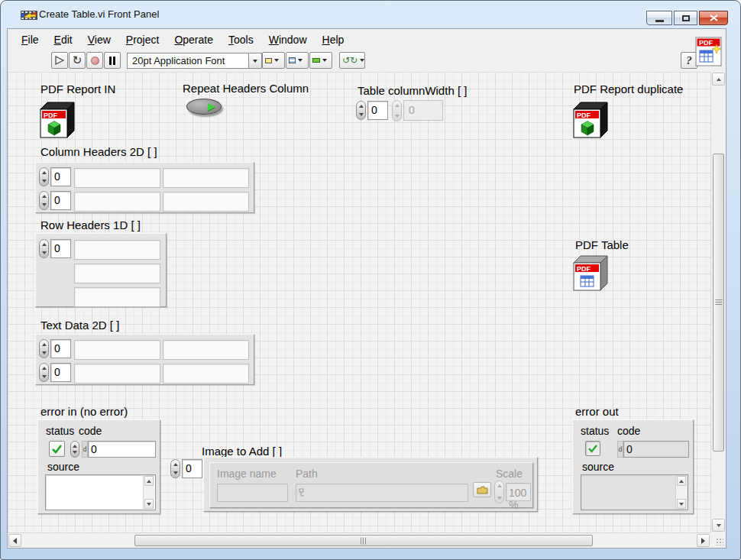 This screenshot has height=560, width=741. Describe the element at coordinates (686, 18) in the screenshot. I see `maximize-icon` at that location.